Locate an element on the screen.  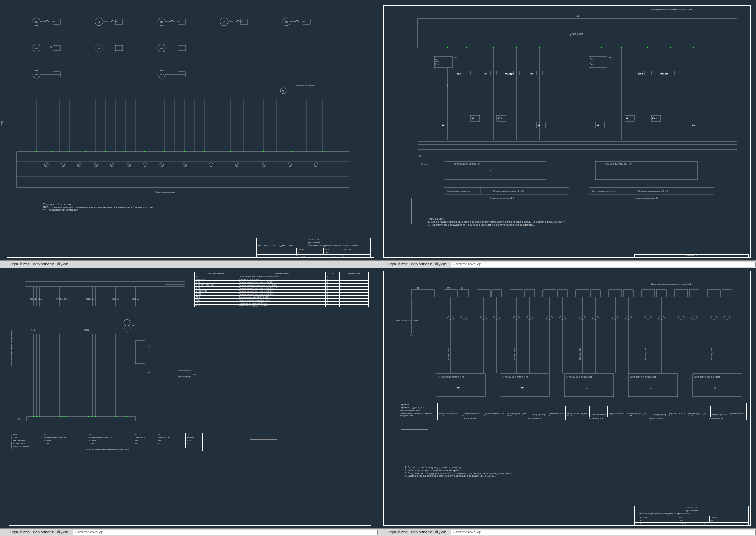
svg-text: QF10.1 2А is located at coordinates (90, 299).